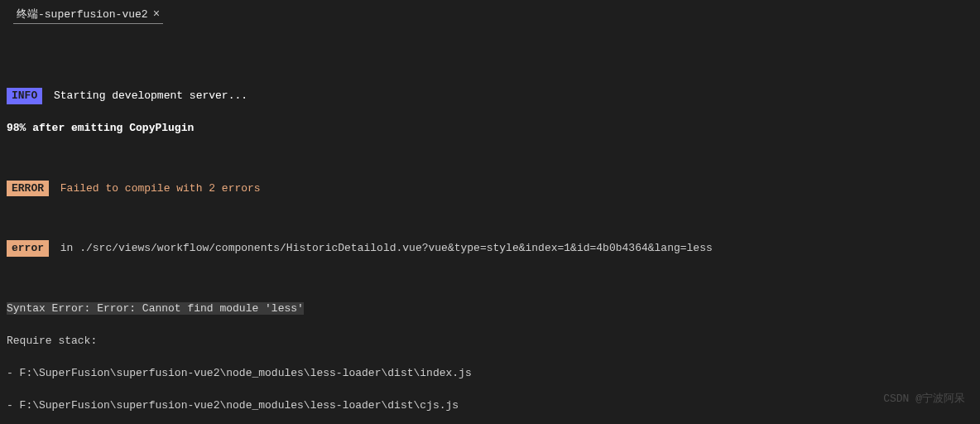 This screenshot has height=424, width=980. What do you see at coordinates (157, 189) in the screenshot?
I see `error-summary-text: Failed to compile with 2 errors` at bounding box center [157, 189].